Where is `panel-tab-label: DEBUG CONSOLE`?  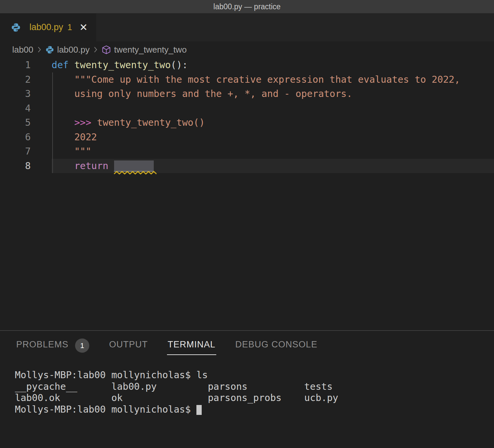 panel-tab-label: DEBUG CONSOLE is located at coordinates (276, 345).